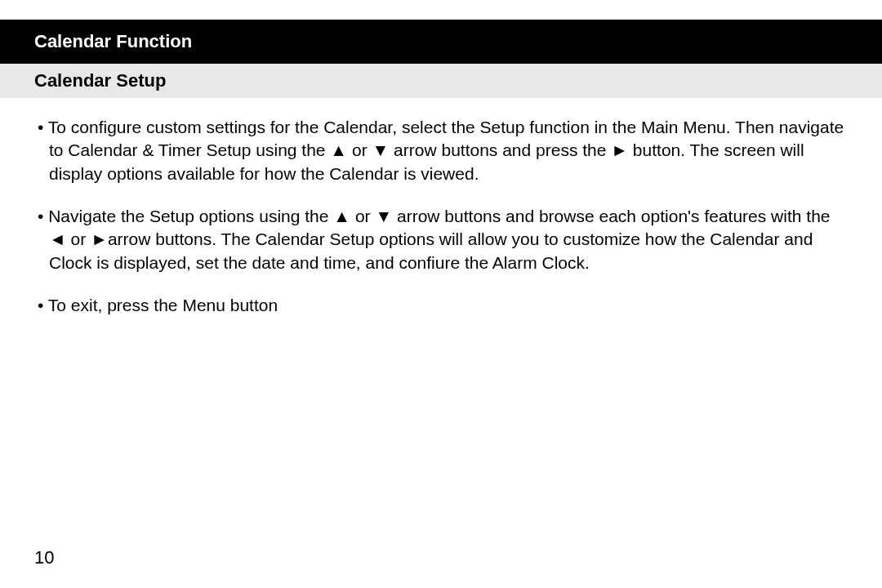 The width and height of the screenshot is (882, 588). I want to click on section-subtitle: Calendar Setup, so click(458, 81).